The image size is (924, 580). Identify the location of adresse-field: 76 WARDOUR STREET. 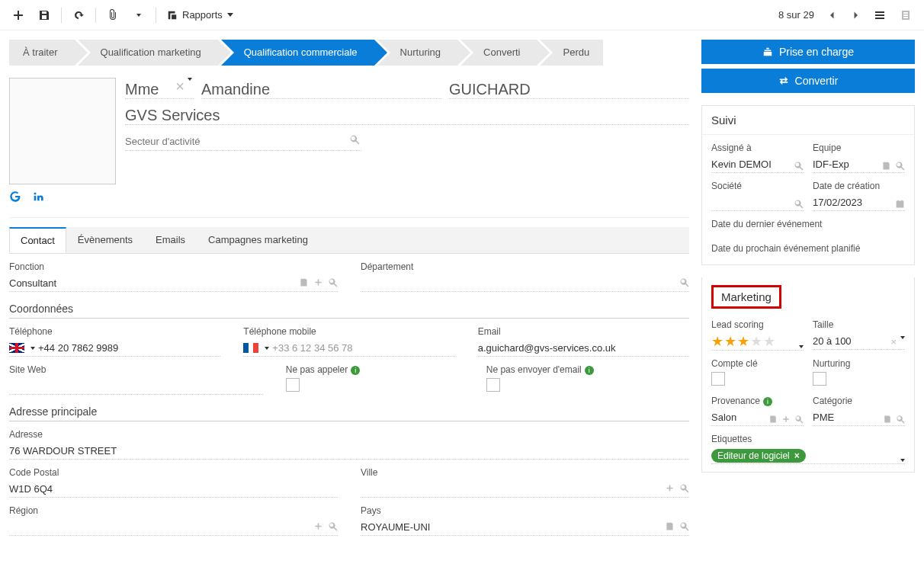
(349, 451).